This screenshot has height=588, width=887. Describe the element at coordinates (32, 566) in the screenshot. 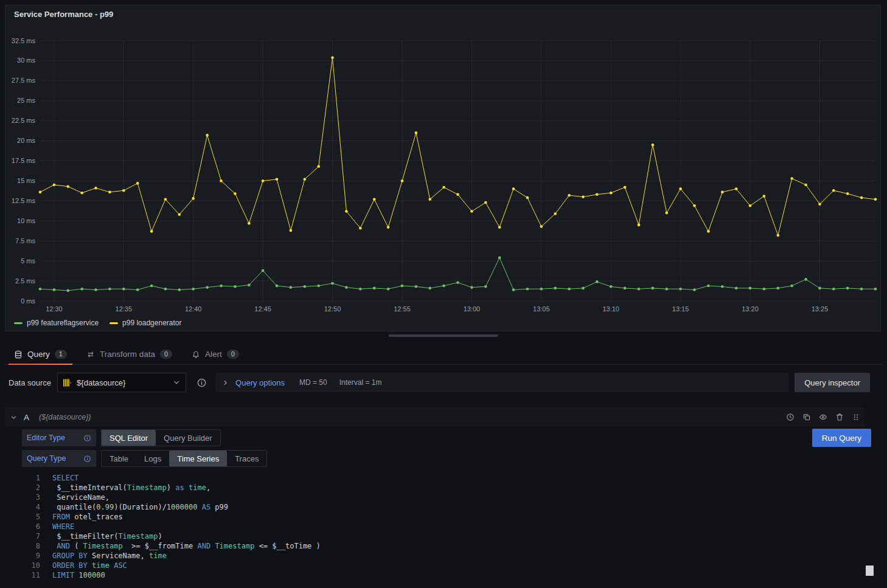

I see `line-number: 10` at that location.